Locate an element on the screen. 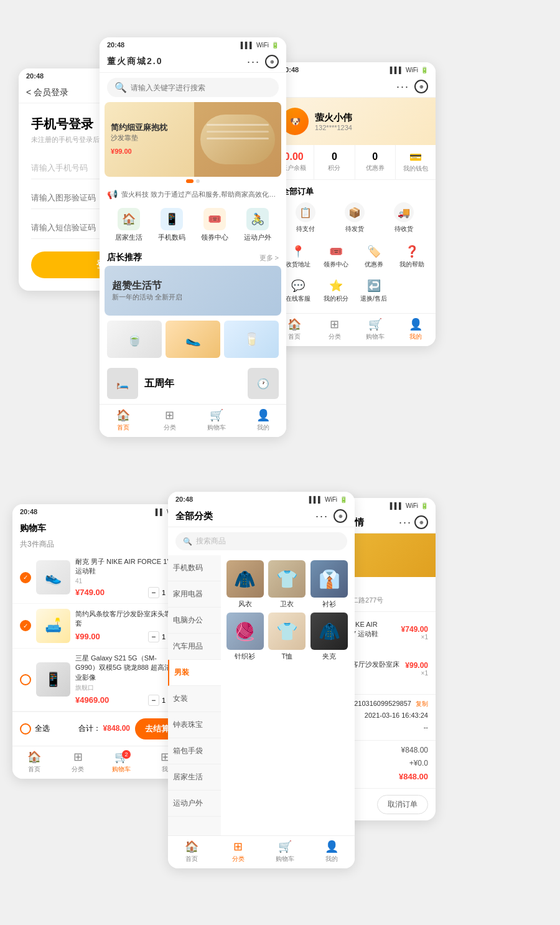  tab-home: 🏠 首页 is located at coordinates (123, 420).